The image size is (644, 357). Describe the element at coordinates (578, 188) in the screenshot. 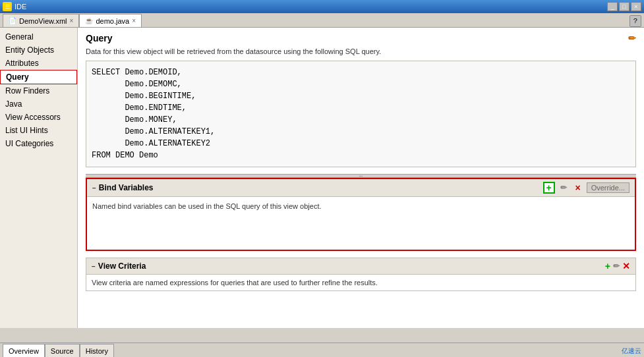

I see `bind-variables-delete-button: ×` at that location.